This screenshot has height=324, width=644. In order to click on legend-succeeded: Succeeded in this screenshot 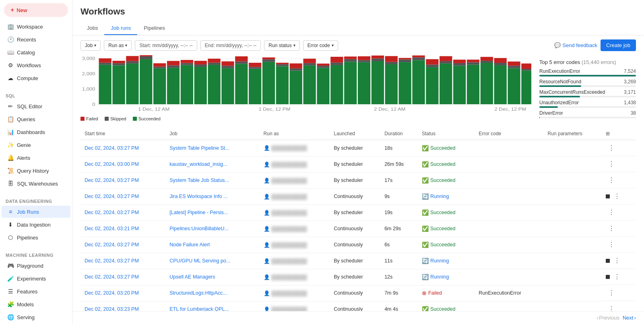, I will do `click(147, 119)`.